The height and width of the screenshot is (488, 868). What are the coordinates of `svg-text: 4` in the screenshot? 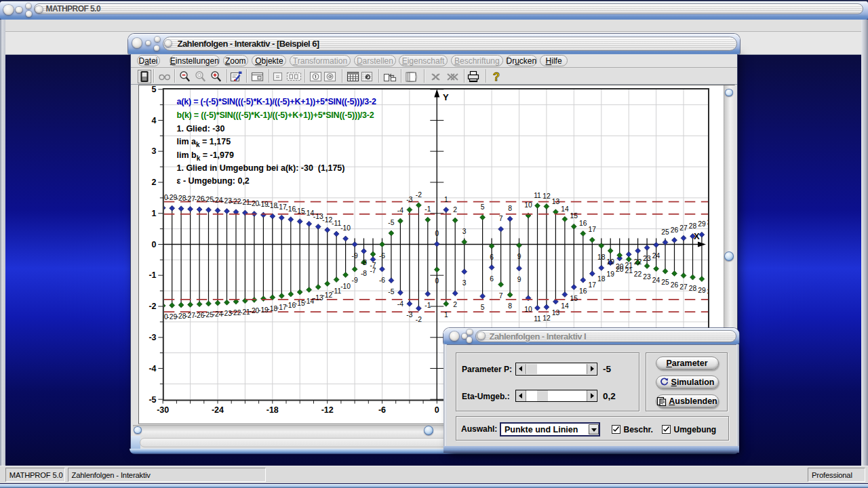 It's located at (155, 121).